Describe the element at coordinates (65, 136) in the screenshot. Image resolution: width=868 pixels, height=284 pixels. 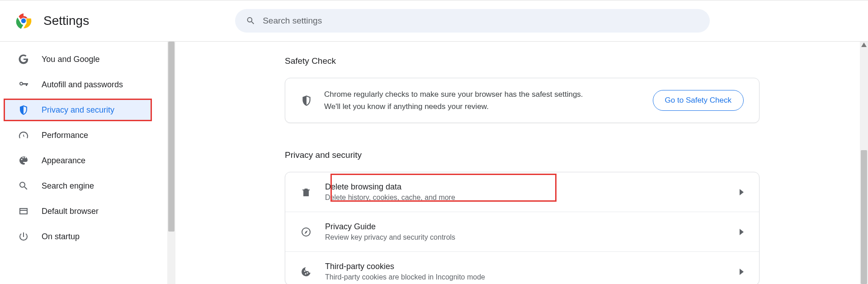
I see `sidebar-label: Performance` at that location.